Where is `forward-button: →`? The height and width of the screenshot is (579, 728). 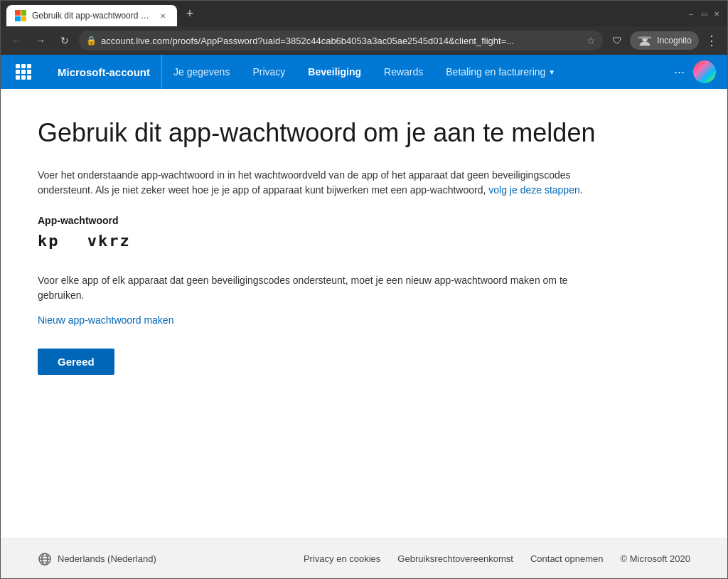
forward-button: → is located at coordinates (41, 41).